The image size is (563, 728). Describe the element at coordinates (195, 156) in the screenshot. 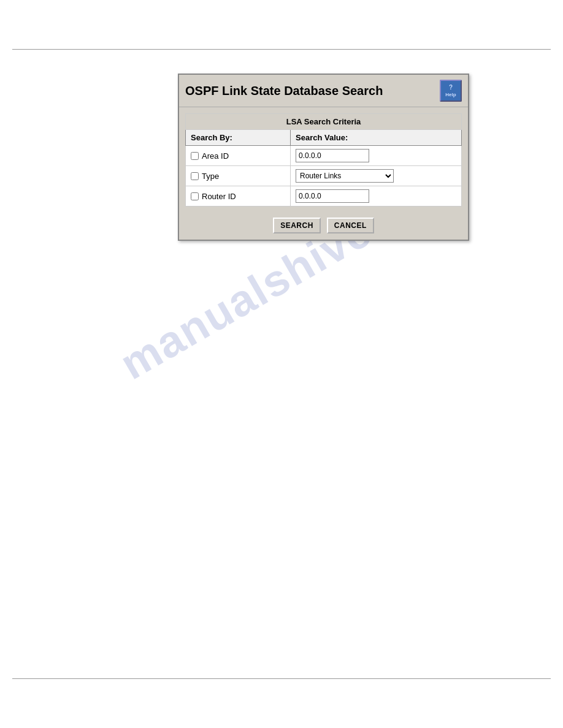

I see `area-id-checkbox` at that location.